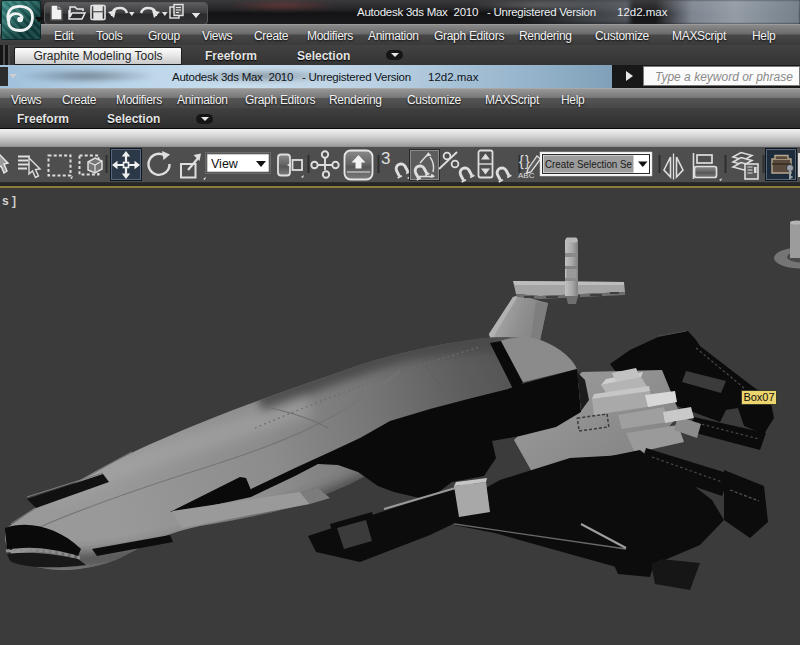 The width and height of the screenshot is (800, 645). I want to click on svg-text: 3, so click(386, 158).